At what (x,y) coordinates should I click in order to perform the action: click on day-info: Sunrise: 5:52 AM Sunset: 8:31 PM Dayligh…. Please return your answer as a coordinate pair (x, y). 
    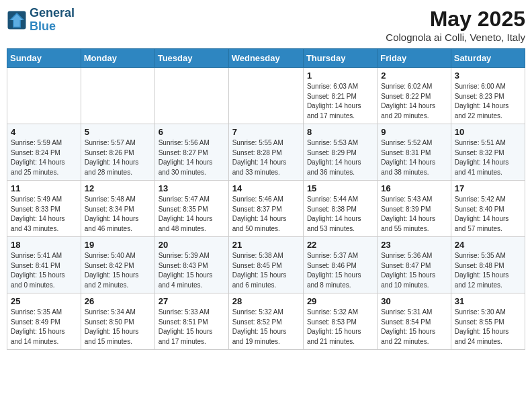
    Looking at the image, I should click on (414, 158).